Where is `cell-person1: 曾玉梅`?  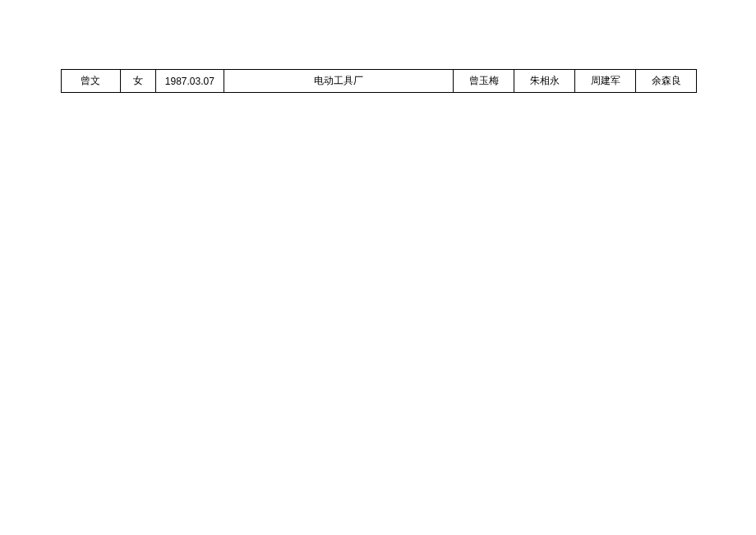
cell-person1: 曾玉梅 is located at coordinates (484, 81).